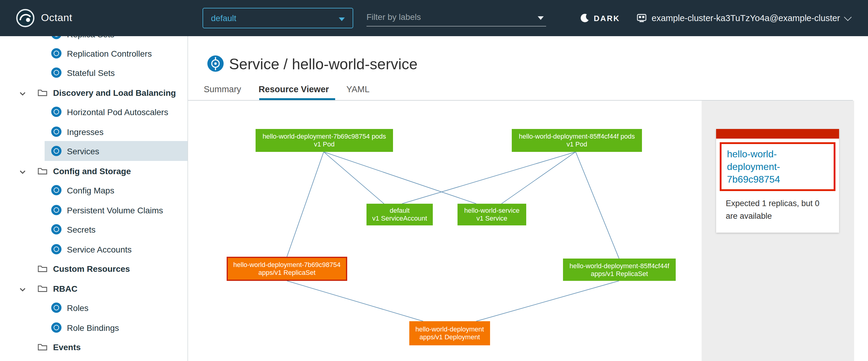 The image size is (868, 361). What do you see at coordinates (94, 132) in the screenshot?
I see `sidebar-item-ingresses: Ingresses` at bounding box center [94, 132].